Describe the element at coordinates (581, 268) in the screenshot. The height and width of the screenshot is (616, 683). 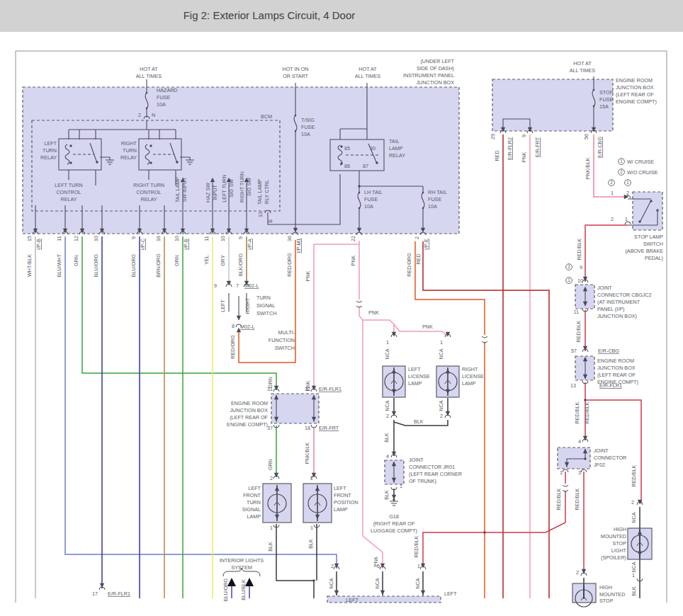
I see `diagram-label: 9` at that location.